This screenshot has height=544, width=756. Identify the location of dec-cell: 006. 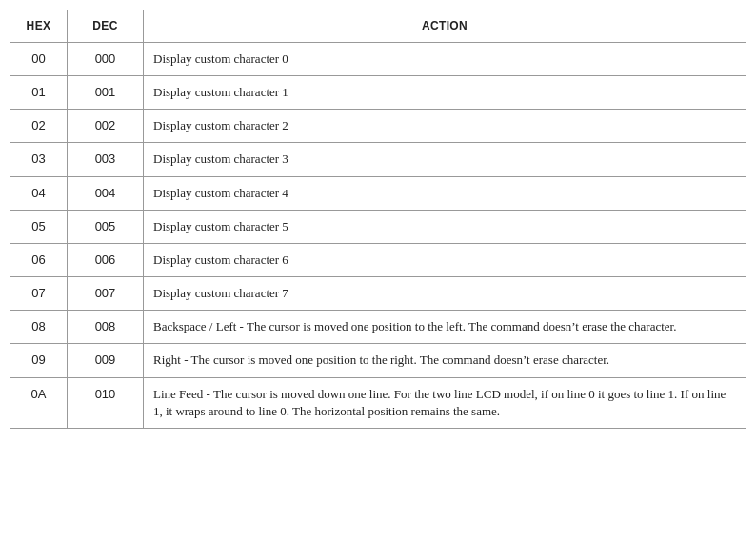
(106, 259).